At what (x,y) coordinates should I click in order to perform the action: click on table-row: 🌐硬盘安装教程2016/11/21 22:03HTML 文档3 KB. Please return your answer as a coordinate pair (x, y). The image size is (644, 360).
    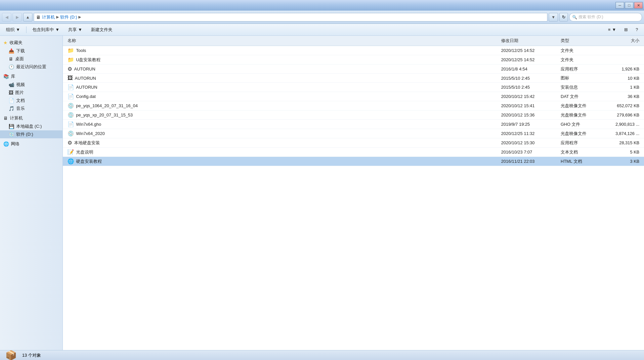
    Looking at the image, I should click on (353, 161).